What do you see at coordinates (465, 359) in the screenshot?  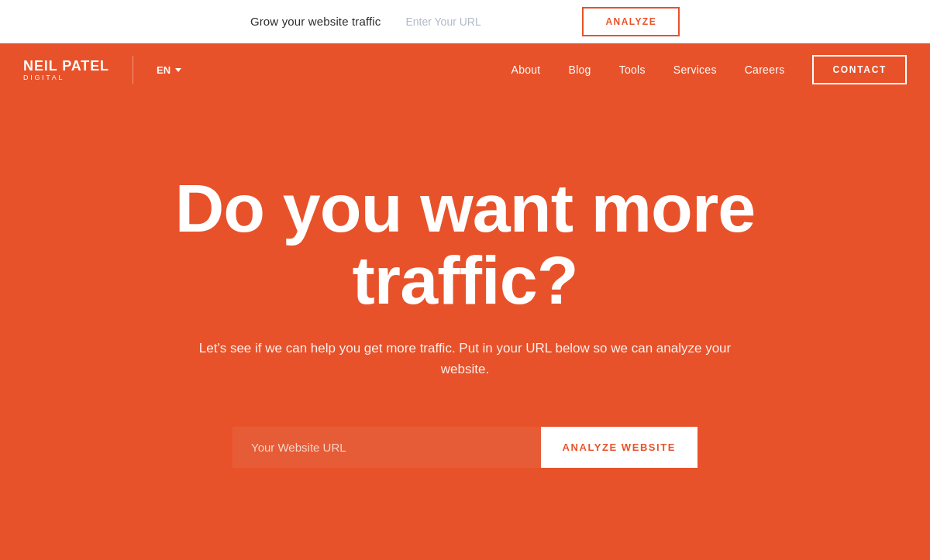 I see `hero-subtitle: Let's see if we can help you get more tr…` at bounding box center [465, 359].